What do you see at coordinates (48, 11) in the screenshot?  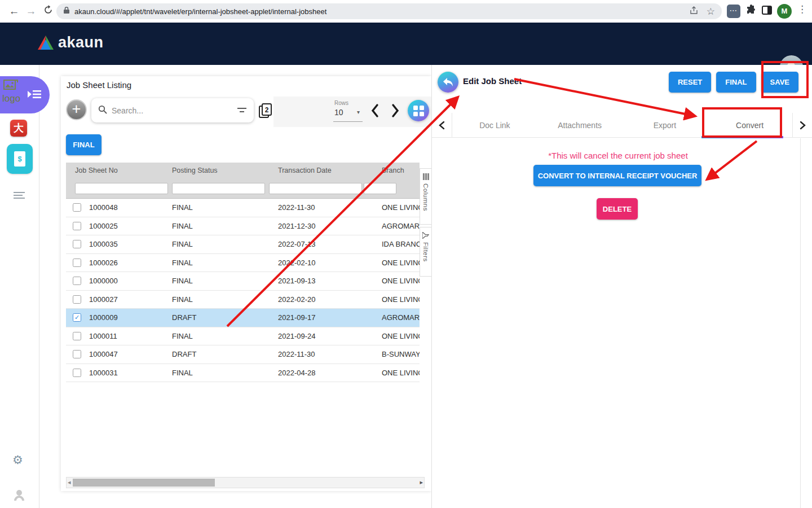 I see `browser-reload-icon` at bounding box center [48, 11].